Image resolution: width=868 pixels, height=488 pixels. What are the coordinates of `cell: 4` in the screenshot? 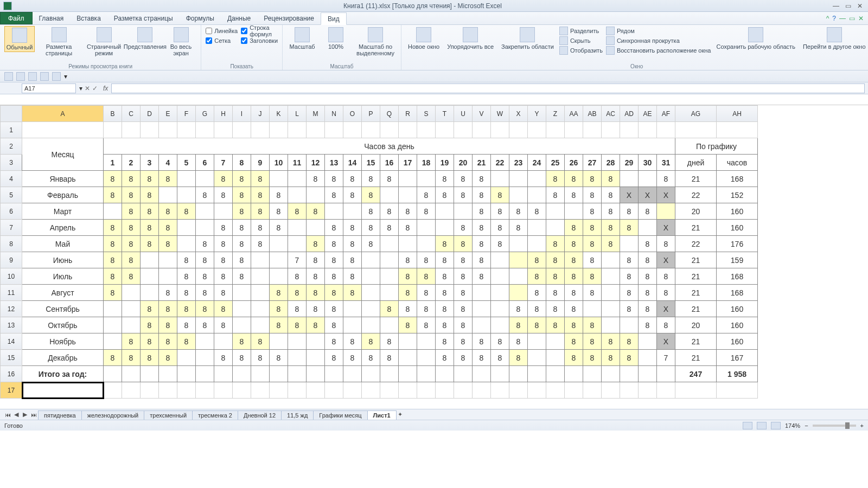 It's located at (168, 163).